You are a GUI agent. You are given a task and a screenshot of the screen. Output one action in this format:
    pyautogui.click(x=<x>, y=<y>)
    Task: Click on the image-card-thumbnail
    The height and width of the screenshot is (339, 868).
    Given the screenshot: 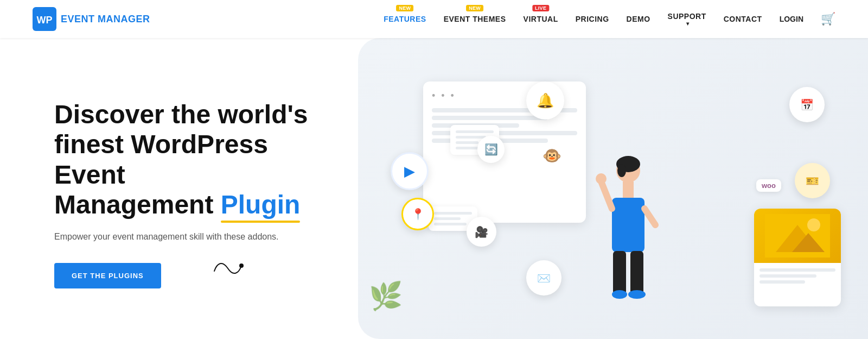 What is the action you would take?
    pyautogui.click(x=797, y=236)
    